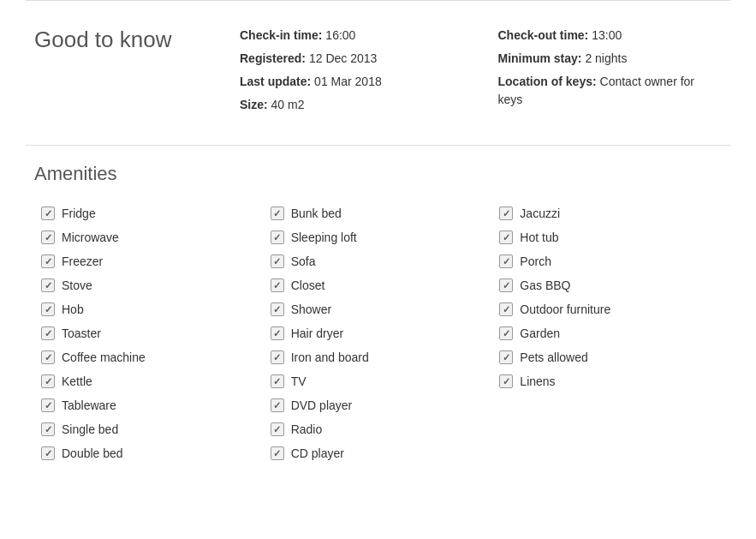 The image size is (756, 539). I want to click on amenity-label: Tableware, so click(89, 405).